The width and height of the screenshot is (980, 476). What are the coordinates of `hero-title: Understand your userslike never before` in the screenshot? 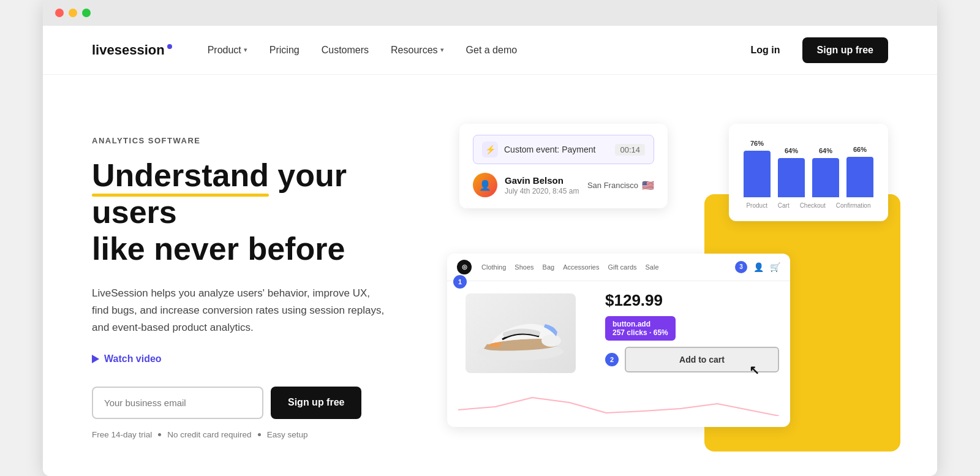 It's located at (251, 212).